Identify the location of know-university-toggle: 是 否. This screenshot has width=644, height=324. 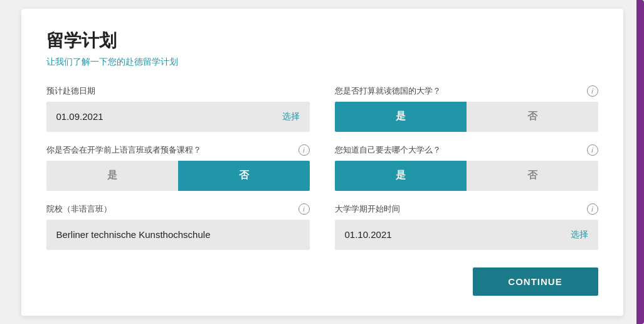
(467, 176).